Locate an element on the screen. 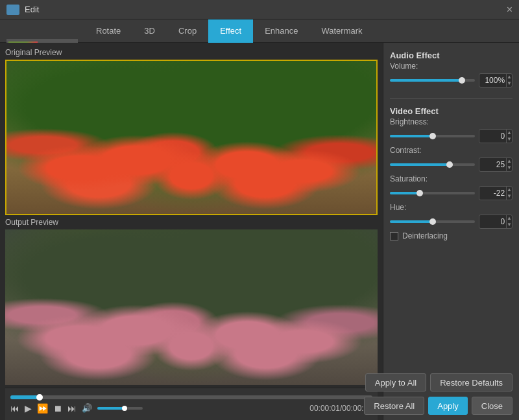 The image size is (519, 420). tab-effect: Effect is located at coordinates (231, 31).